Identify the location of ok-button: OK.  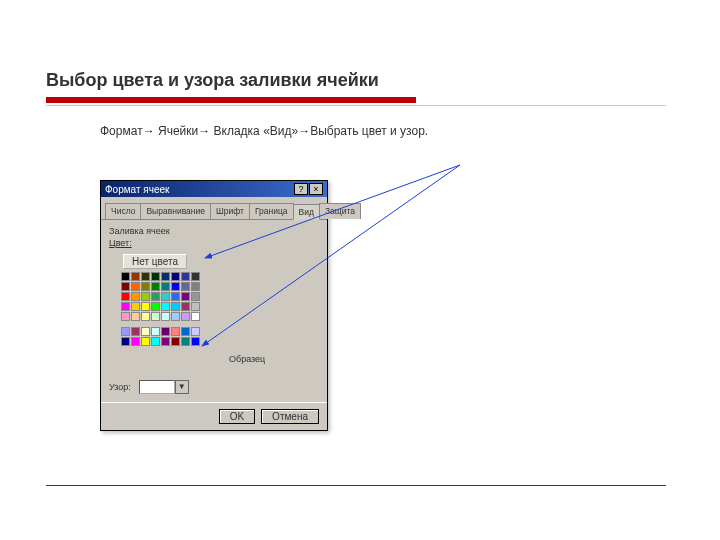
(237, 416).